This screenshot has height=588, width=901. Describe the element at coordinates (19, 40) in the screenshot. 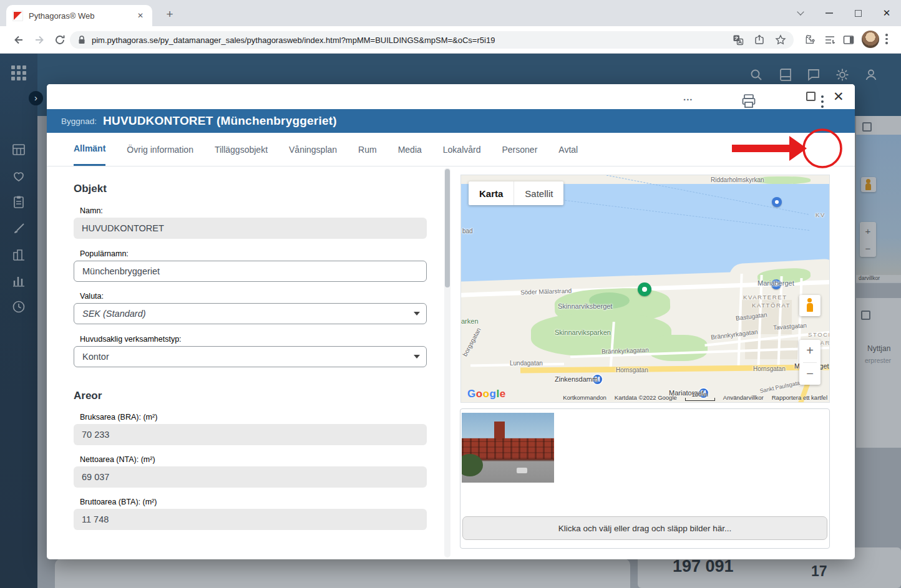

I see `back-button` at that location.